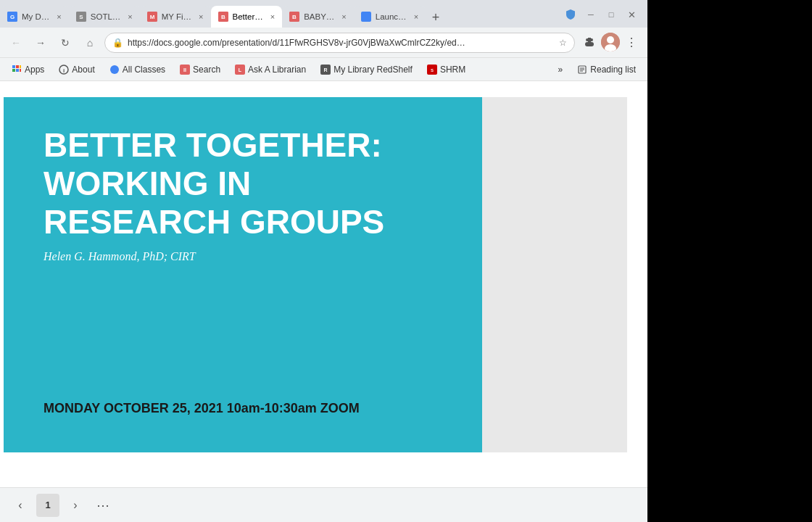 The image size is (812, 522). What do you see at coordinates (392, 17) in the screenshot?
I see `tab-6-label: Launc…` at bounding box center [392, 17].